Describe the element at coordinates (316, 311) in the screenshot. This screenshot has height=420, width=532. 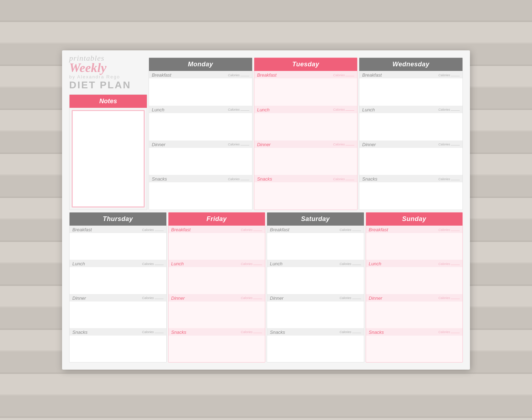
I see `meal-dinner-saturday: Dinner Calories` at that location.